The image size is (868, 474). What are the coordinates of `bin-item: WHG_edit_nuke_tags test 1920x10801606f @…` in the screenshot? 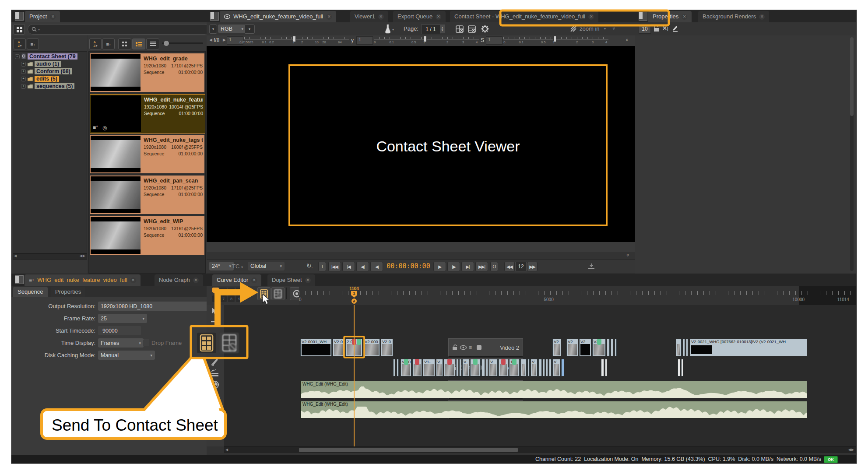 It's located at (147, 154).